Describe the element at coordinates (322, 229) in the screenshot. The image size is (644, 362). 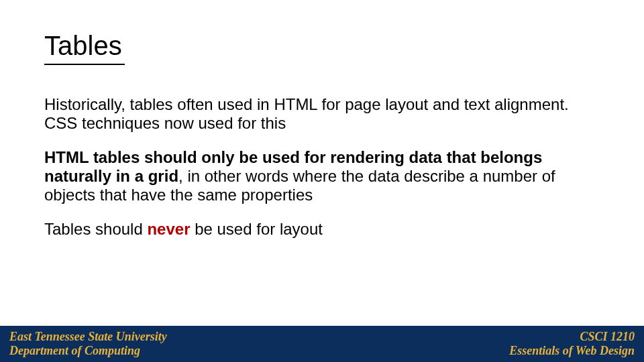
I see `paragraph-3: Tables should never be used for layout` at that location.